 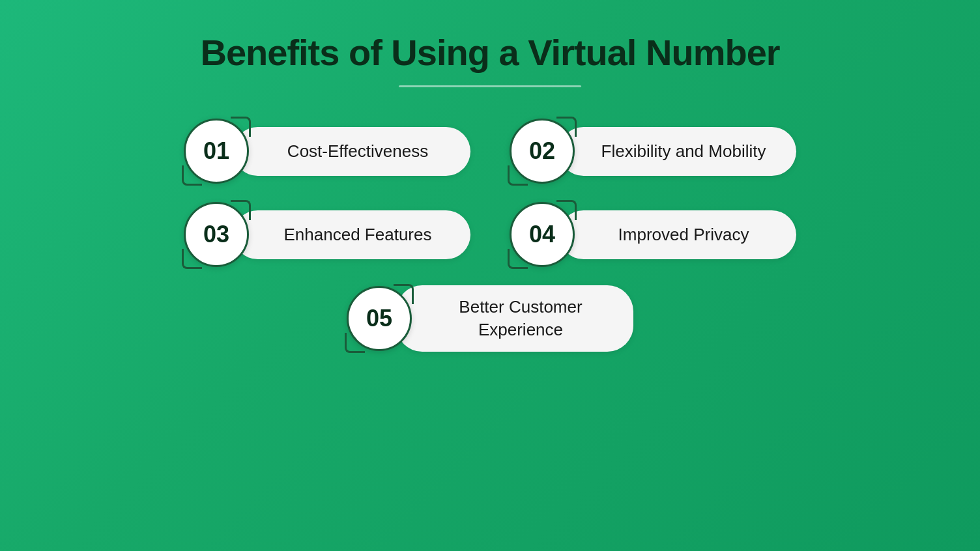 What do you see at coordinates (490, 234) in the screenshot?
I see `row-2: 03 Enhanced Features 04 Improved Privacy` at bounding box center [490, 234].